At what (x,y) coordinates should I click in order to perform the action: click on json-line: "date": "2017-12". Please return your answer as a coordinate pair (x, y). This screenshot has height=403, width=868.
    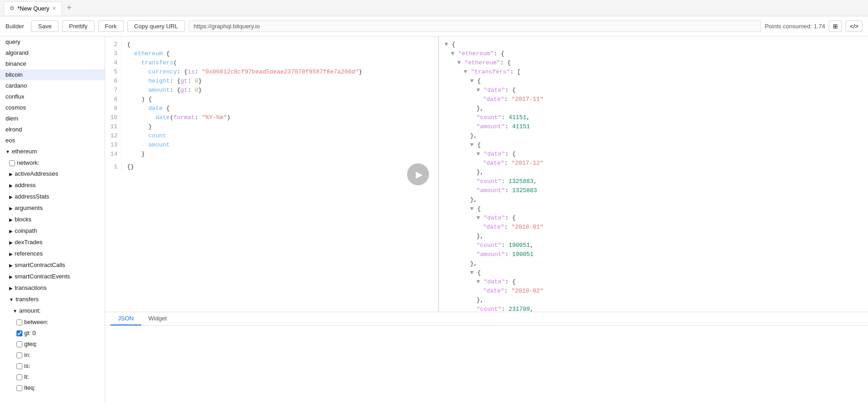
    Looking at the image, I should click on (653, 163).